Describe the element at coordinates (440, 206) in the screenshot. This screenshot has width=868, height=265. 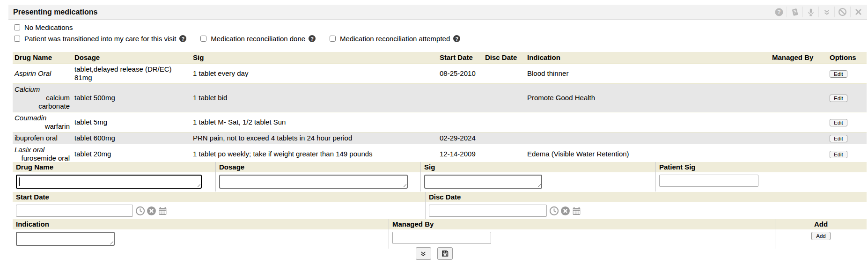
I see `form-row-dates: Start Date Disc Date` at that location.